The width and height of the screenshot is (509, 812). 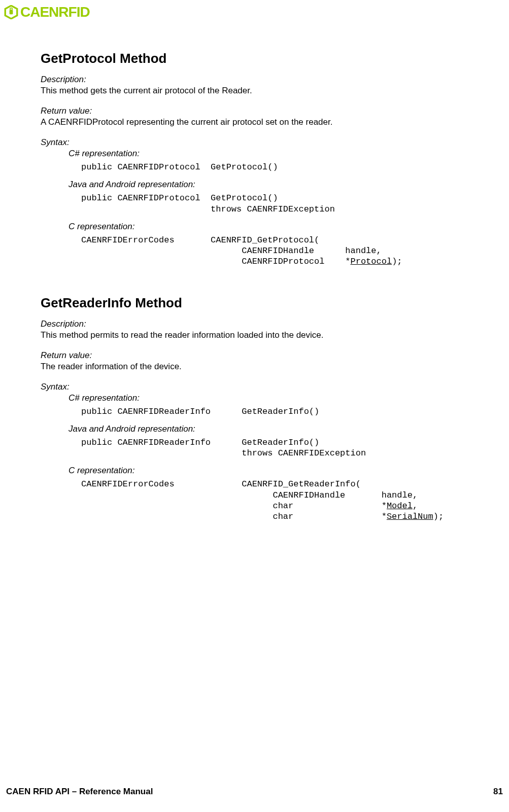 I want to click on code-c-underline2: SerialNum, so click(x=410, y=516).